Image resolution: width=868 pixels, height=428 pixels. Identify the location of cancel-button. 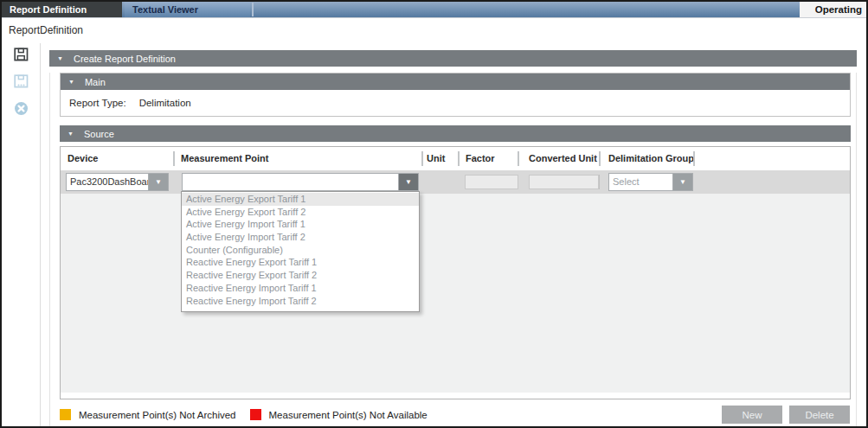
(21, 110).